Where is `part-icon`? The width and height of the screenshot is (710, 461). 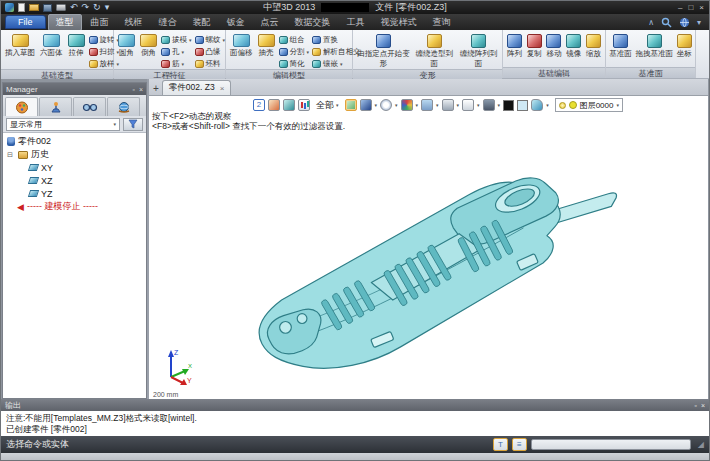 part-icon is located at coordinates (11, 142).